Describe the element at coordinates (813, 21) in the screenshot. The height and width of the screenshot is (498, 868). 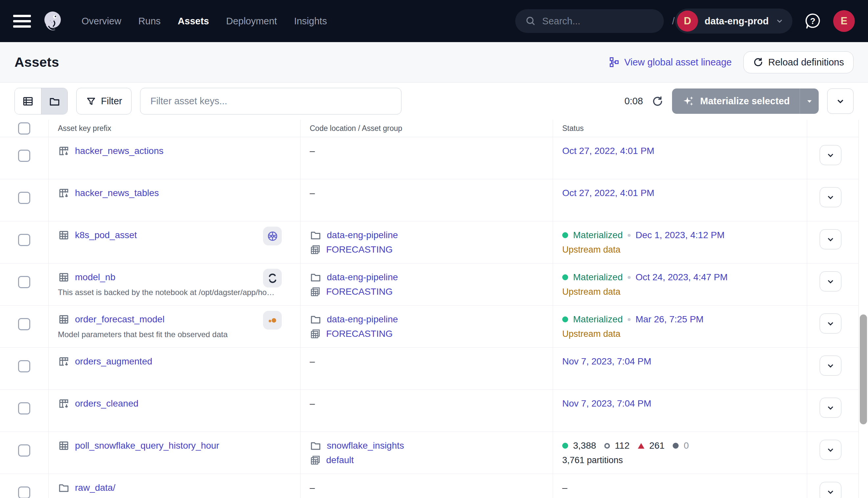
I see `help-icon: ?` at that location.